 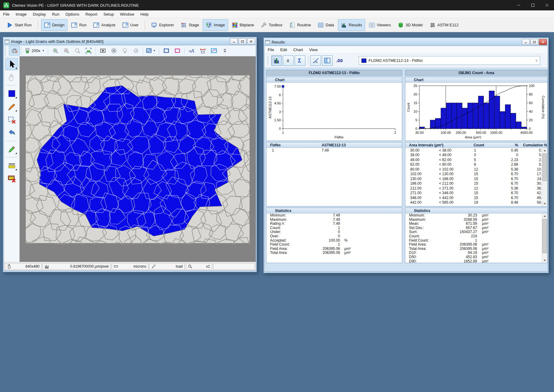 What do you see at coordinates (114, 51) in the screenshot?
I see `morphology-button` at bounding box center [114, 51].